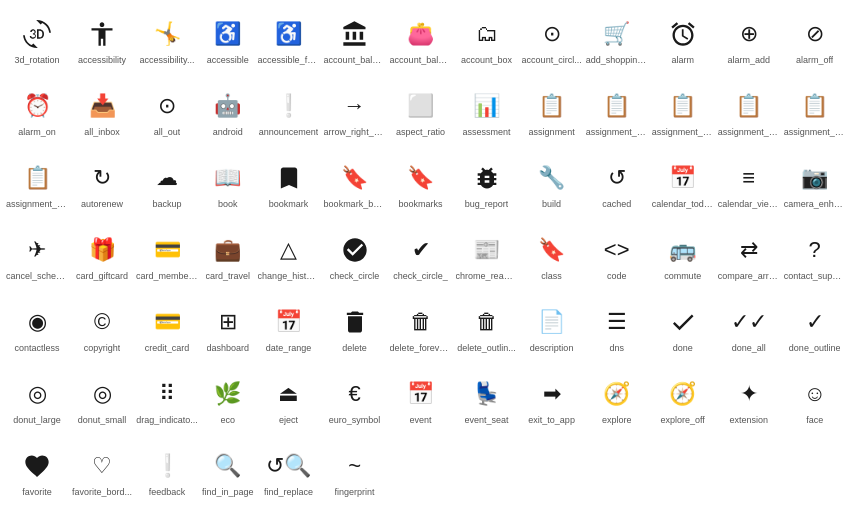 The width and height of the screenshot is (850, 510). Describe the element at coordinates (552, 328) in the screenshot. I see `icon-description: 📄description` at that location.